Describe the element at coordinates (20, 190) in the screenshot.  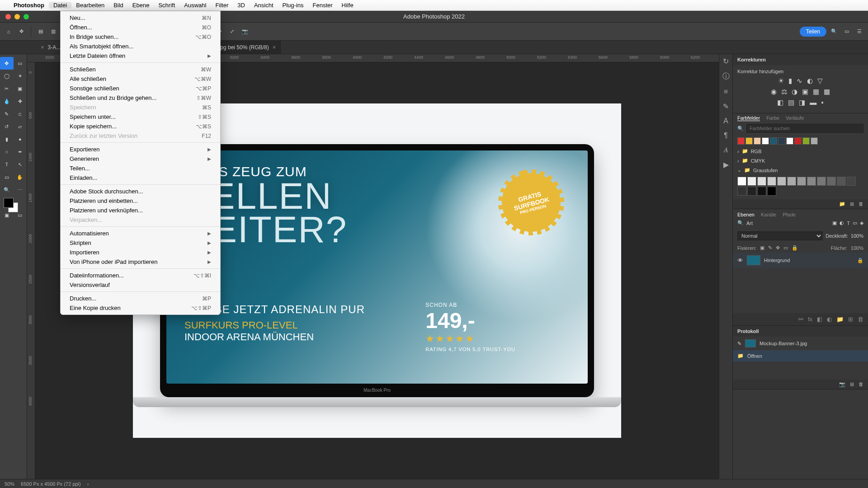
I see `more-tools: ⋯` at that location.